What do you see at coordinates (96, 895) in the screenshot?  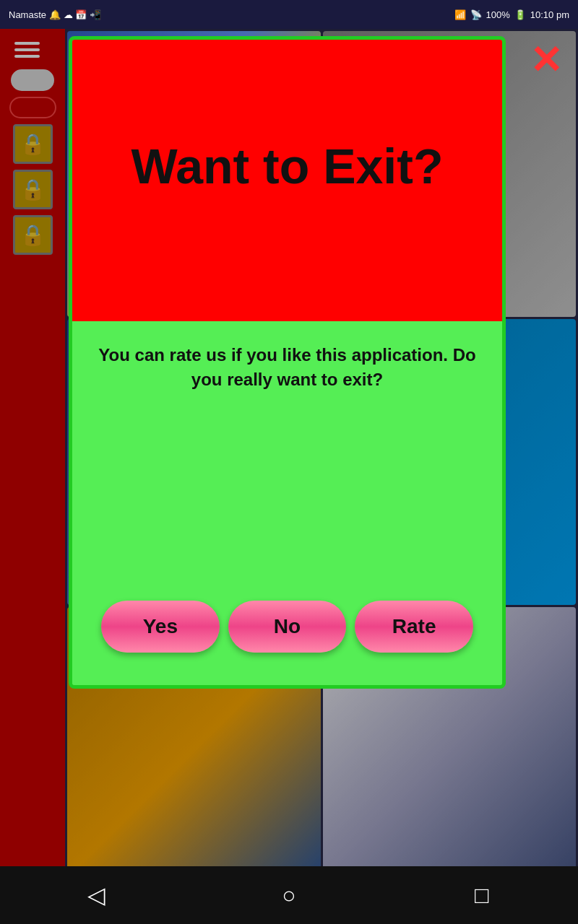 I see `back-button: ◁` at bounding box center [96, 895].